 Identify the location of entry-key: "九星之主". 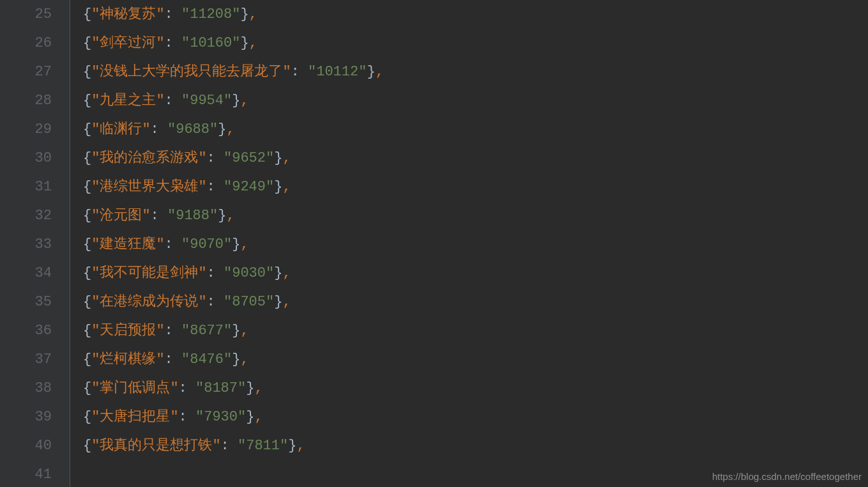
(128, 101).